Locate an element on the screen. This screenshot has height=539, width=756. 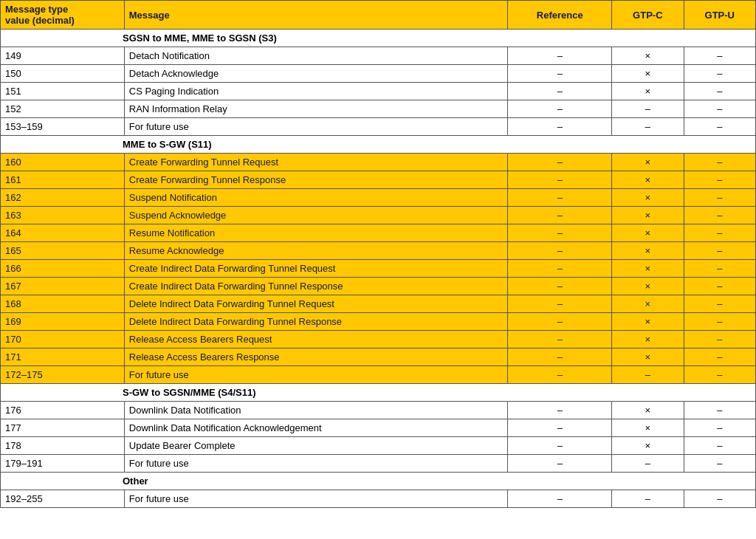
msg-type-value: 161 is located at coordinates (63, 180).